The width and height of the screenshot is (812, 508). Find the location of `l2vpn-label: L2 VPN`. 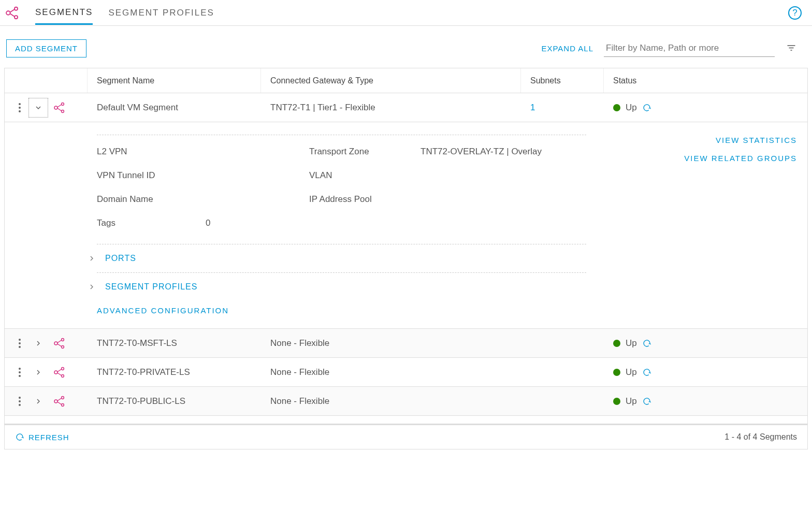

l2vpn-label: L2 VPN is located at coordinates (151, 152).